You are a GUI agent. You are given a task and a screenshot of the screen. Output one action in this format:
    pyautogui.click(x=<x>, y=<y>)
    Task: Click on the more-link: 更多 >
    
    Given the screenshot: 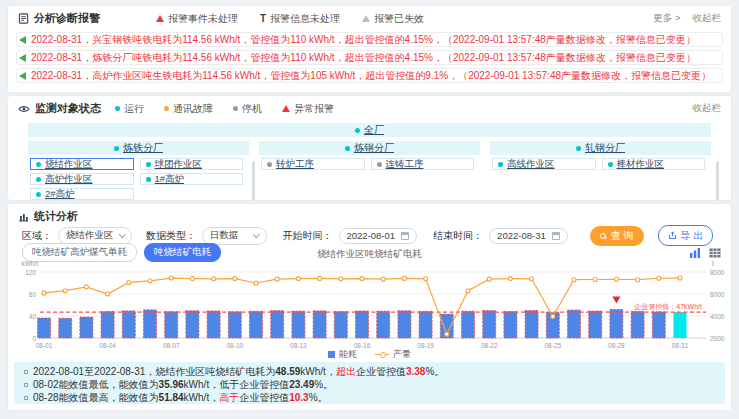 What is the action you would take?
    pyautogui.click(x=666, y=18)
    